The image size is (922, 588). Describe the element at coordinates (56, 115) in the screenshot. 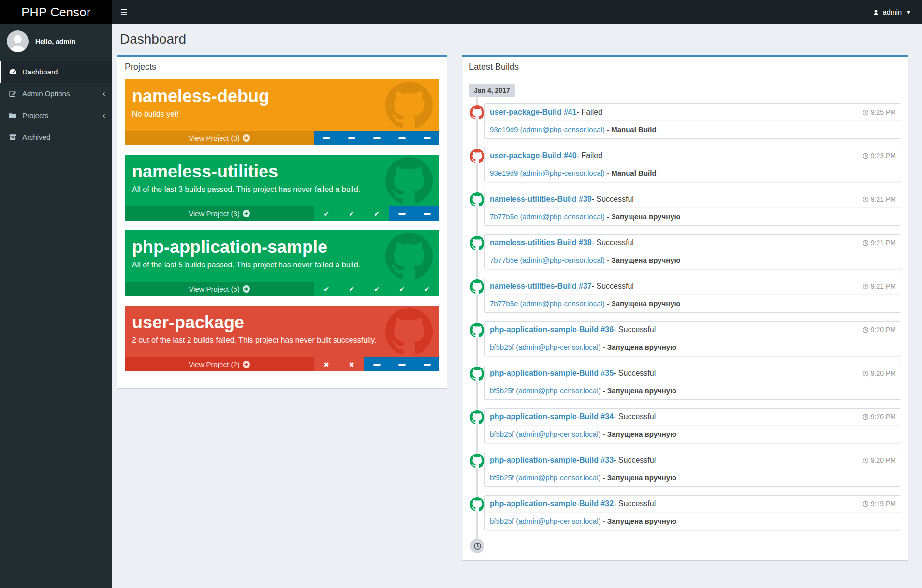

I see `sidebar-item-projects: Projects ‹` at that location.